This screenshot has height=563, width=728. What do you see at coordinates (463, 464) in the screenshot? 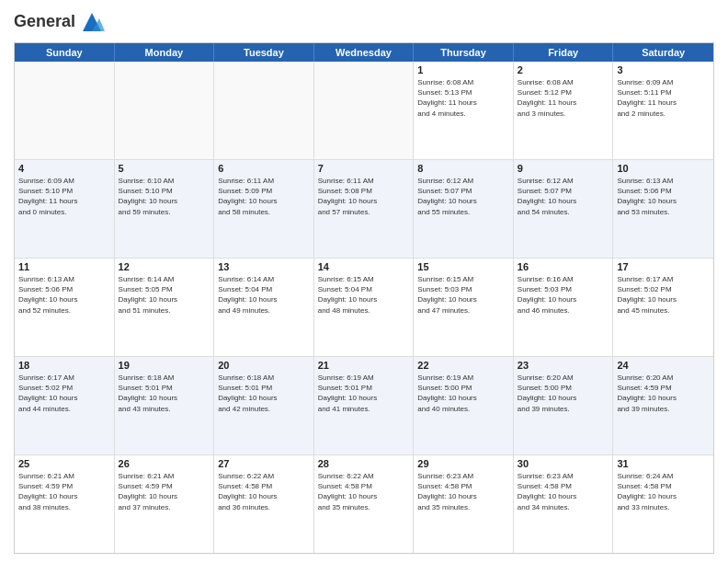
I see `day-number: 29` at bounding box center [463, 464].